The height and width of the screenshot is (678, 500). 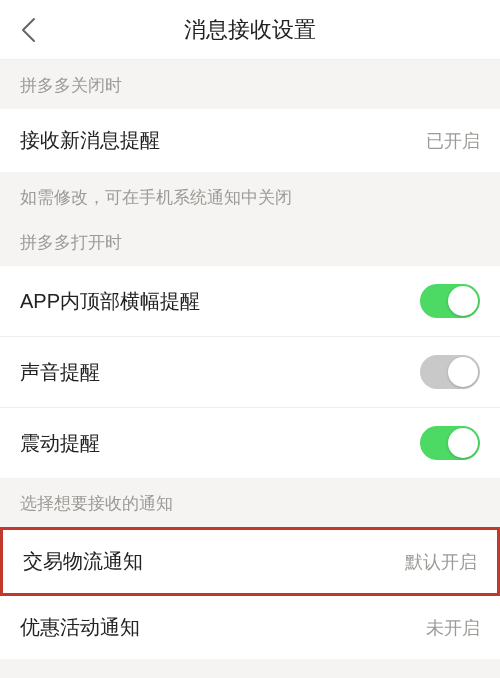 I want to click on header: 消息接收设置, so click(x=250, y=30).